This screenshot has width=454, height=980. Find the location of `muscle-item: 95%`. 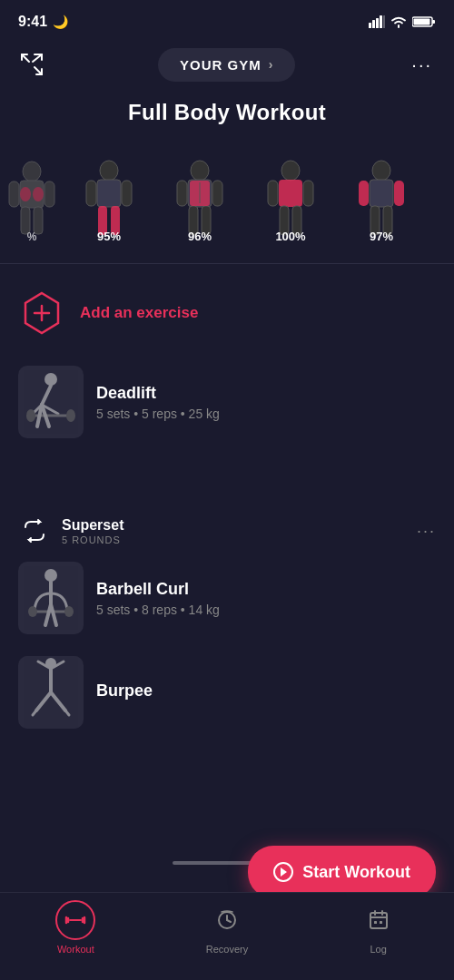

muscle-item: 95% is located at coordinates (109, 194).